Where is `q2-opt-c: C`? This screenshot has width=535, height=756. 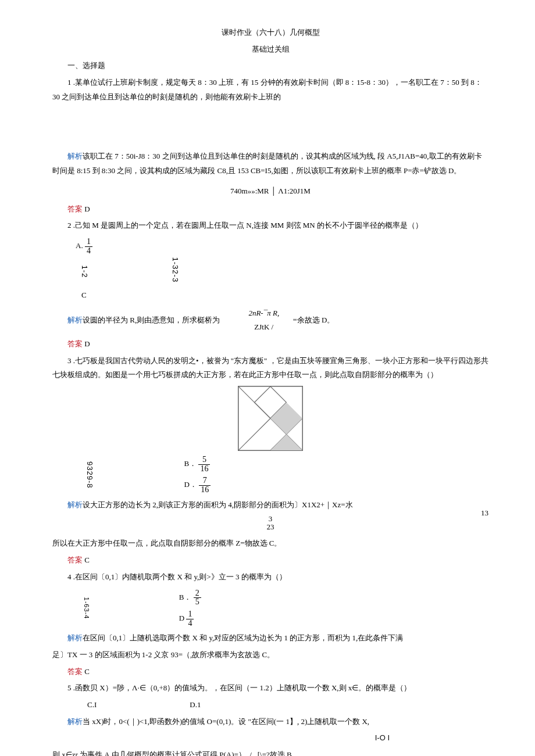
q2-opt-c: C is located at coordinates (84, 295).